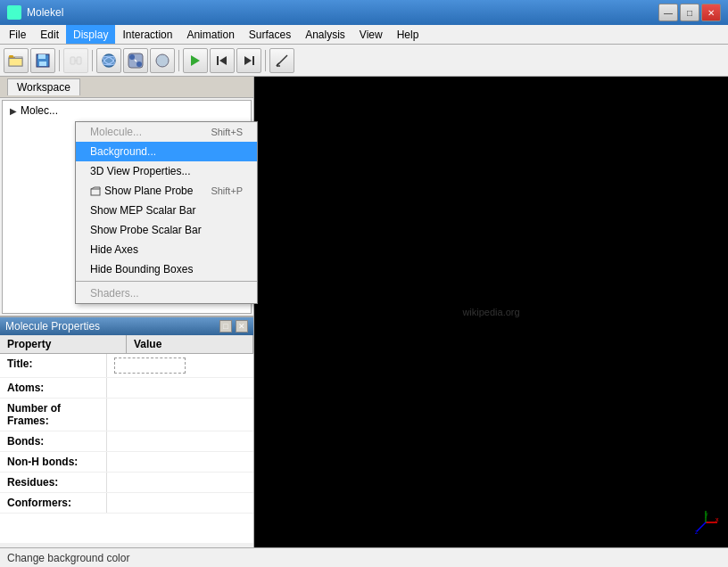  I want to click on prop-conformers-value, so click(180, 503).